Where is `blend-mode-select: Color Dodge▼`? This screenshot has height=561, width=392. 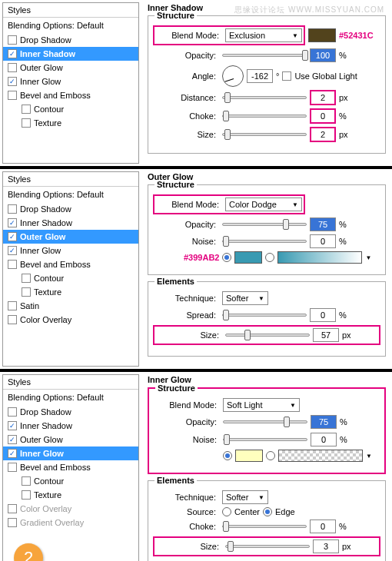
blend-mode-select: Color Dodge▼ is located at coordinates (264, 204).